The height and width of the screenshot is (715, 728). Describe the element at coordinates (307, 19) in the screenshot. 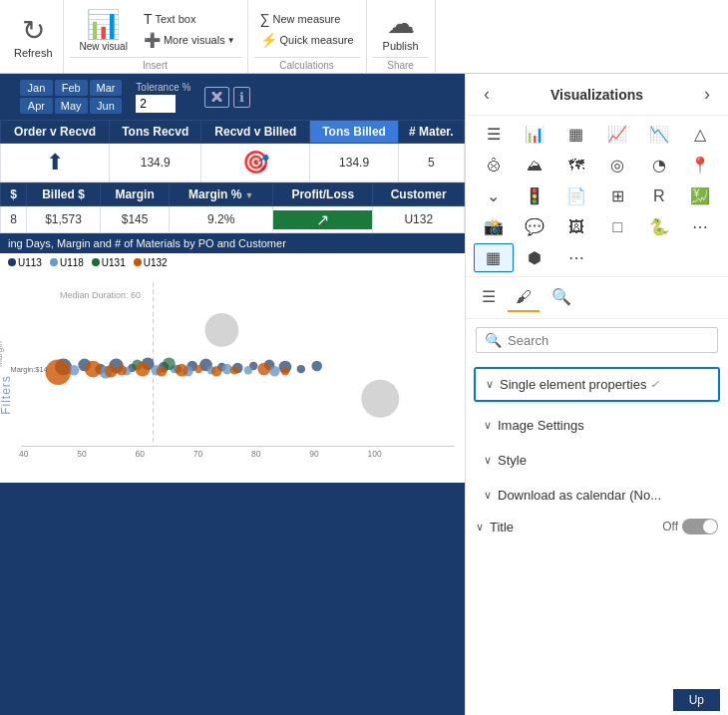

I see `new-measure-button: ∑ New measure` at that location.